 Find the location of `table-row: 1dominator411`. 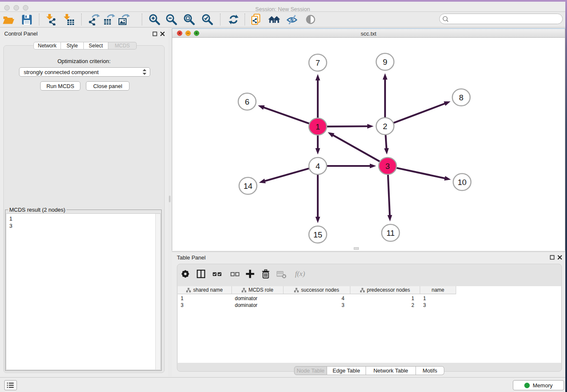

table-row: 1dominator411 is located at coordinates (317, 298).